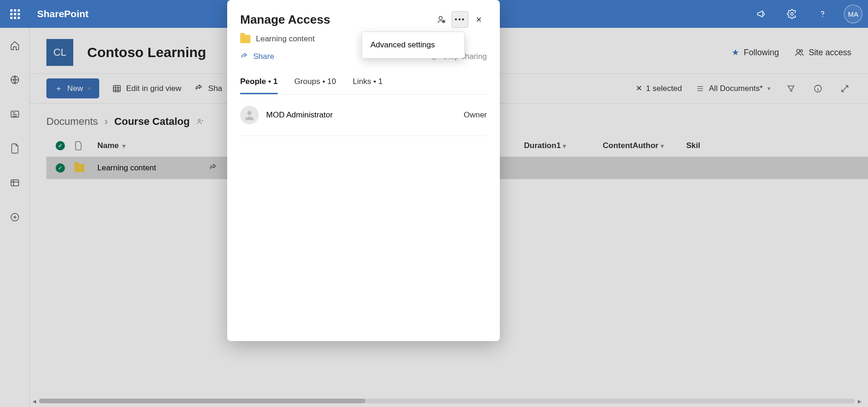 This screenshot has width=868, height=407. Describe the element at coordinates (791, 89) in the screenshot. I see `filter-icon` at that location.